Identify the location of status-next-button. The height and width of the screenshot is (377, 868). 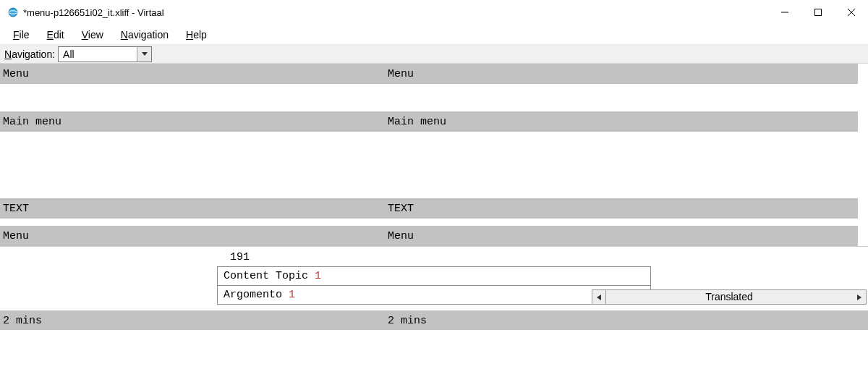
(859, 297).